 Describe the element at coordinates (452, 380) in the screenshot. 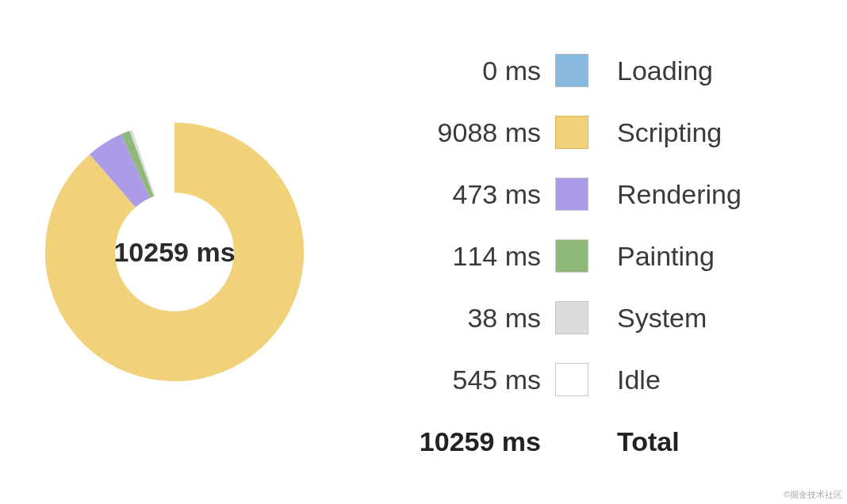

I see `legend-value: 545 ms` at that location.